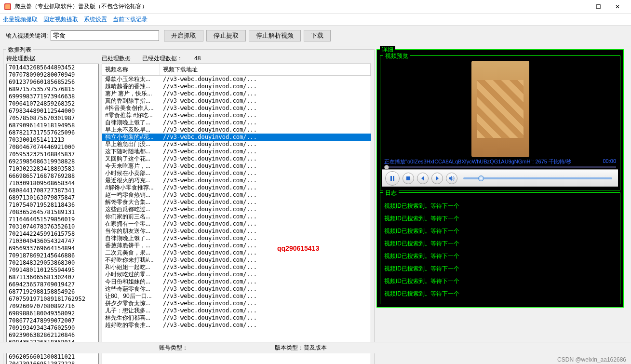 Image resolution: width=631 pixels, height=364 pixels. What do you see at coordinates (236, 325) in the screenshot?
I see `table-row: 超好吃的零食推...//v3-webc.douyinvod.com/...` at bounding box center [236, 325].